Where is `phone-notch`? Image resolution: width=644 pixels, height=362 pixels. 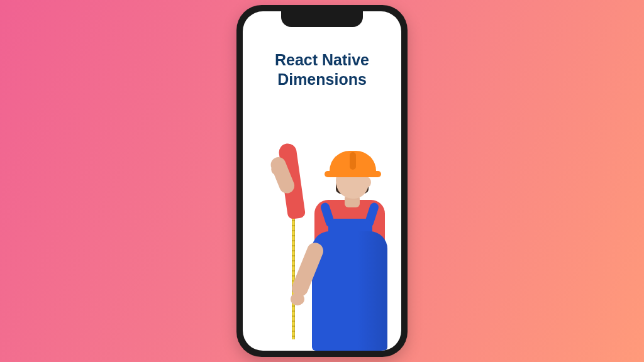 phone-notch is located at coordinates (322, 19).